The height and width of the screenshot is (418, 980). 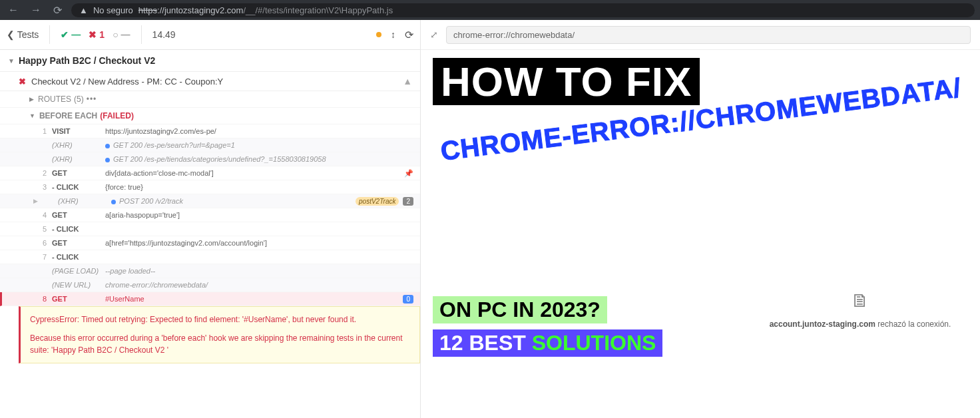 What do you see at coordinates (117, 116) in the screenshot?
I see `hook-status: (FAILED)` at bounding box center [117, 116].